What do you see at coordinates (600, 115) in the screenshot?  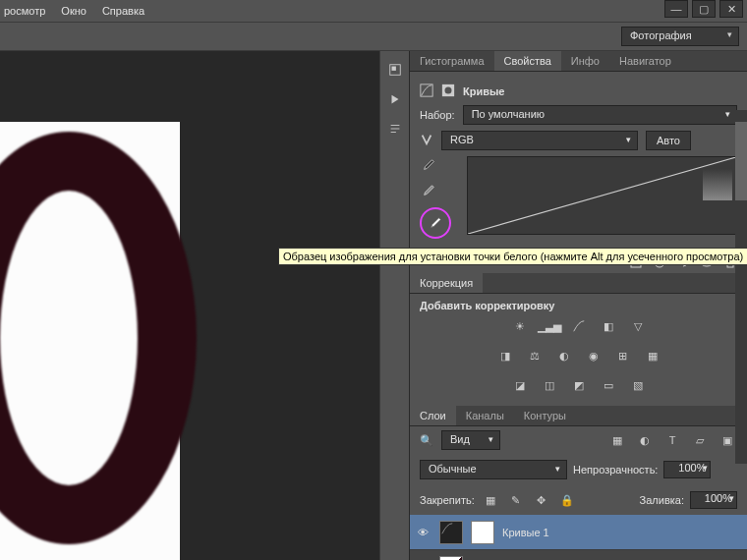 I see `preset-dropdown: По умолчанию` at bounding box center [600, 115].